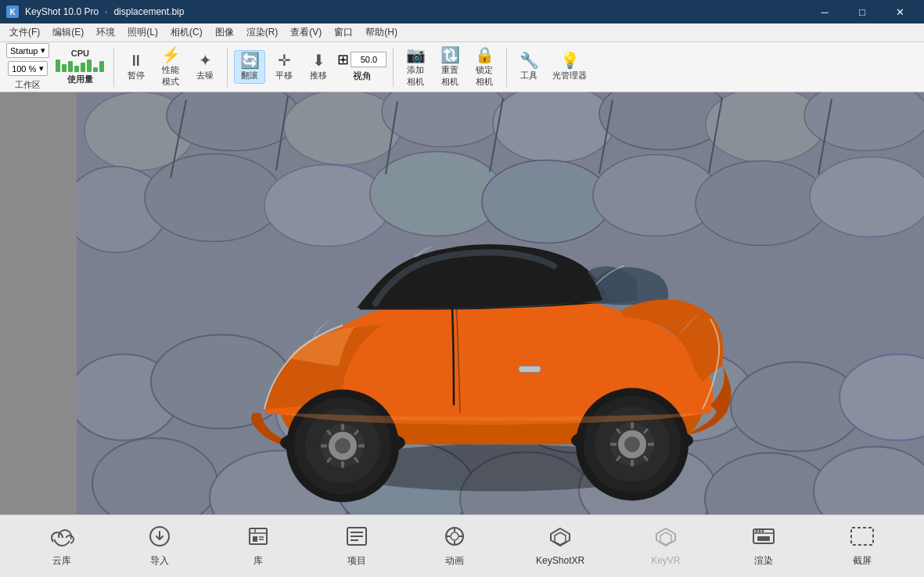 Image resolution: width=924 pixels, height=577 pixels. What do you see at coordinates (136, 60) in the screenshot?
I see `pause-icon: ⏸` at bounding box center [136, 60].